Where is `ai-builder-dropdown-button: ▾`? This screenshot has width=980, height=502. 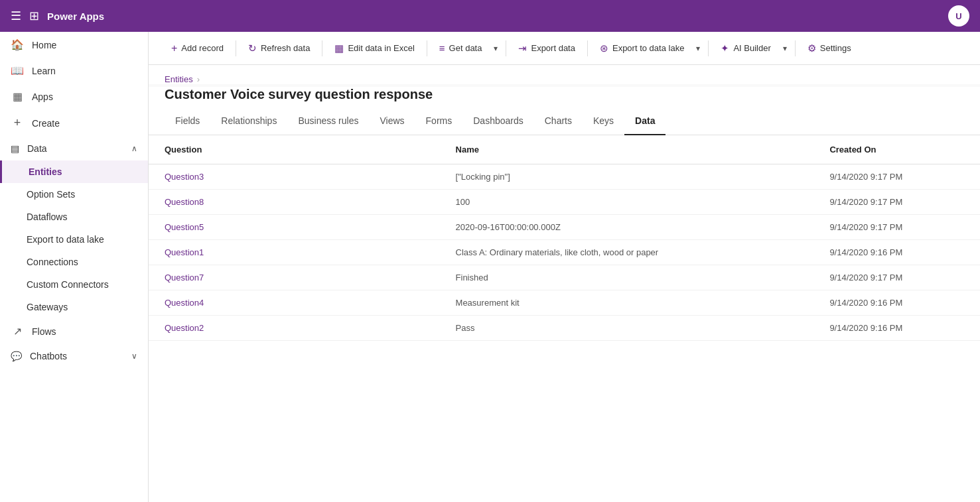
ai-builder-dropdown-button: ▾ is located at coordinates (785, 48).